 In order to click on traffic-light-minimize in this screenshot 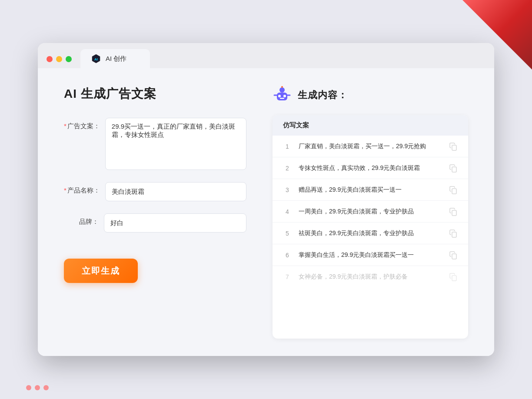, I will do `click(59, 59)`.